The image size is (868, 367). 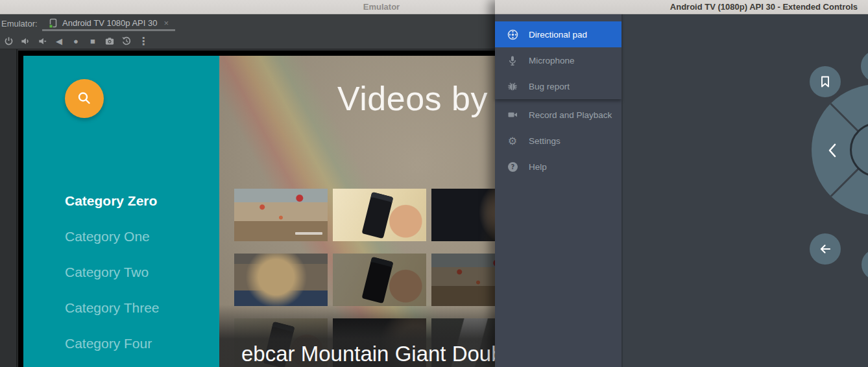 I want to click on profile-button, so click(x=864, y=66).